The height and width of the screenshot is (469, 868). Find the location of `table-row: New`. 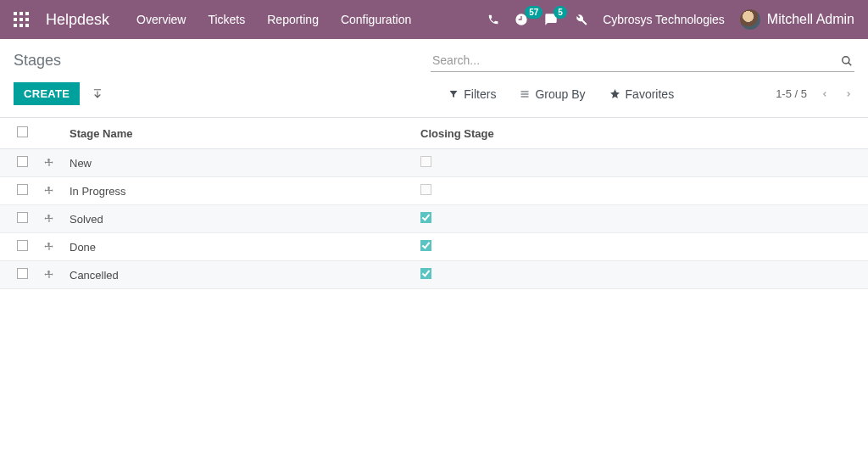

table-row: New is located at coordinates (434, 163).